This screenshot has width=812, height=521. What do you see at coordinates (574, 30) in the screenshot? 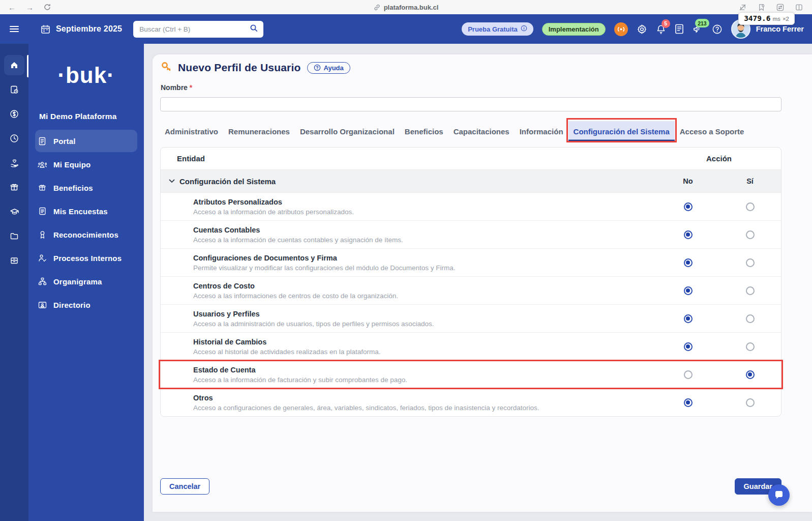
I see `implementation-badge-label: Implementación` at bounding box center [574, 30].